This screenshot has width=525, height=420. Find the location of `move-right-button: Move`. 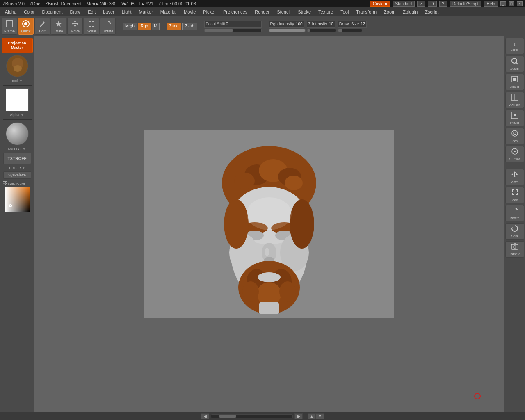

move-right-button: Move is located at coordinates (515, 177).